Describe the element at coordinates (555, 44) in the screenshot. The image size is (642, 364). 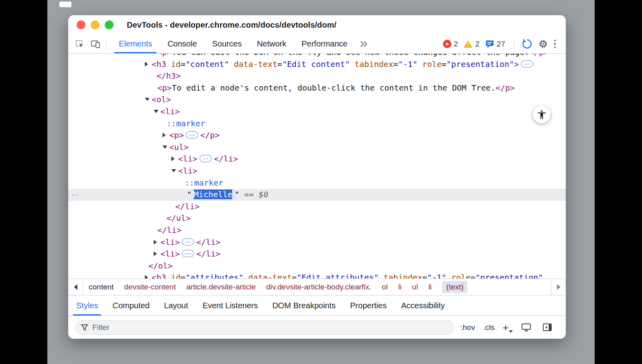
I see `kebab-menu-icon` at that location.